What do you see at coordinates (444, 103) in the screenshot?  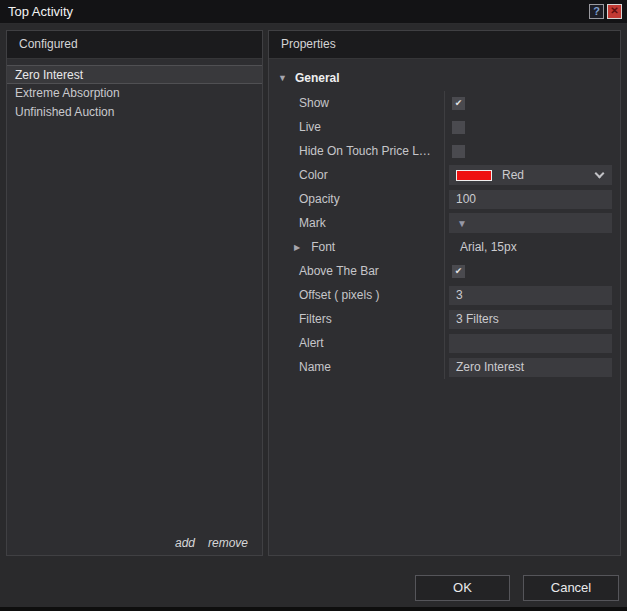 I see `row-show: Show ✔` at bounding box center [444, 103].